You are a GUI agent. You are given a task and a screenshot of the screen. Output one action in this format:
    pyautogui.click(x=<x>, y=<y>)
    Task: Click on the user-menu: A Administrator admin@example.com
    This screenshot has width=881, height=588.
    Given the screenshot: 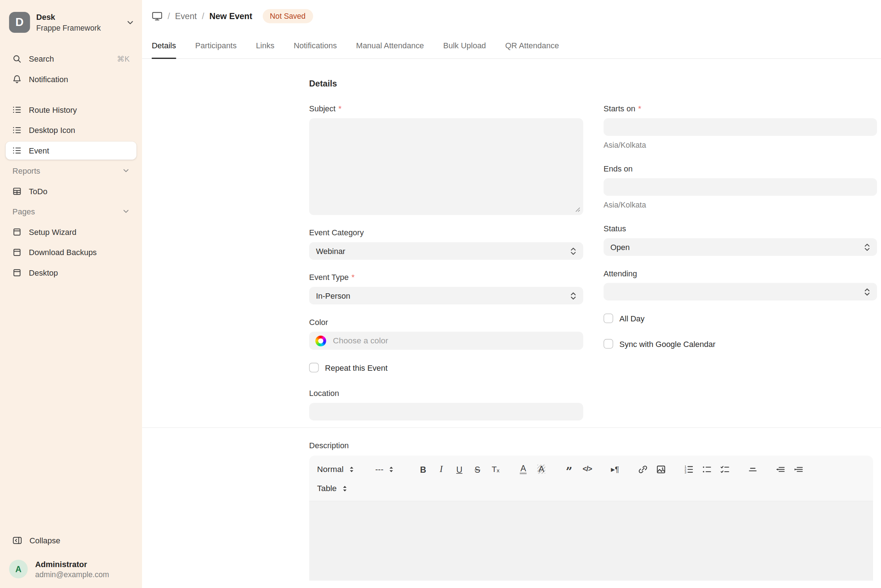 What is the action you would take?
    pyautogui.click(x=71, y=567)
    